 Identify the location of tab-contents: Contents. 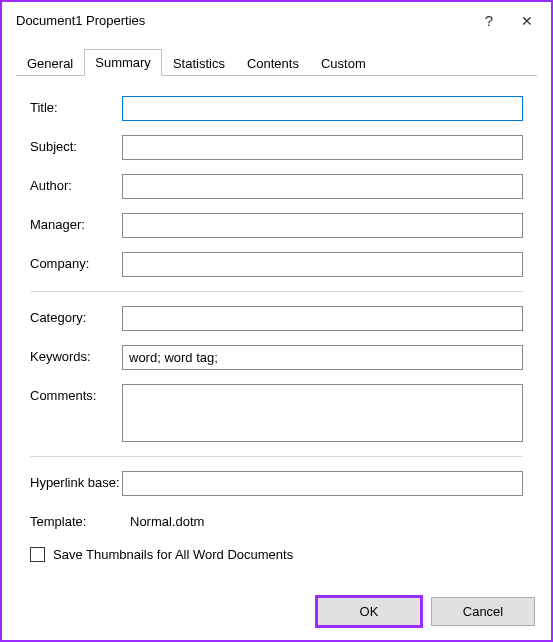
(273, 63).